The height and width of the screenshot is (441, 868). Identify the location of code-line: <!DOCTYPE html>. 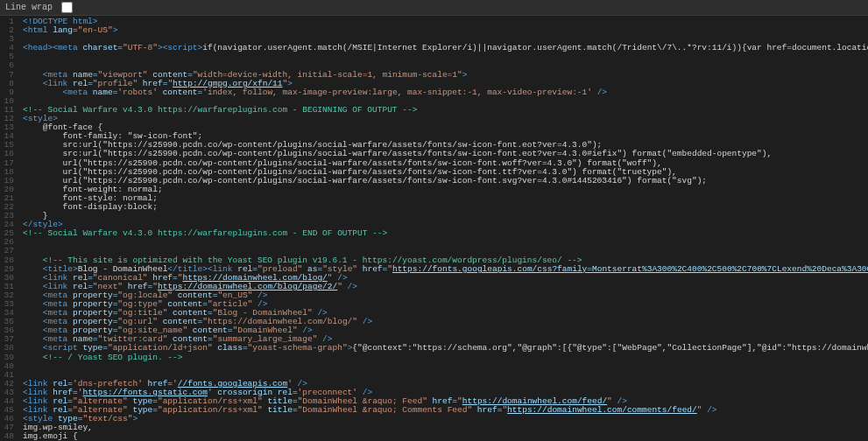
(445, 22).